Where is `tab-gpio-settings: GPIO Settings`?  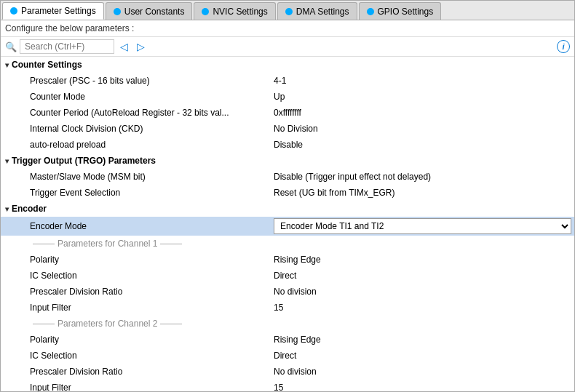
tab-gpio-settings: GPIO Settings is located at coordinates (400, 11).